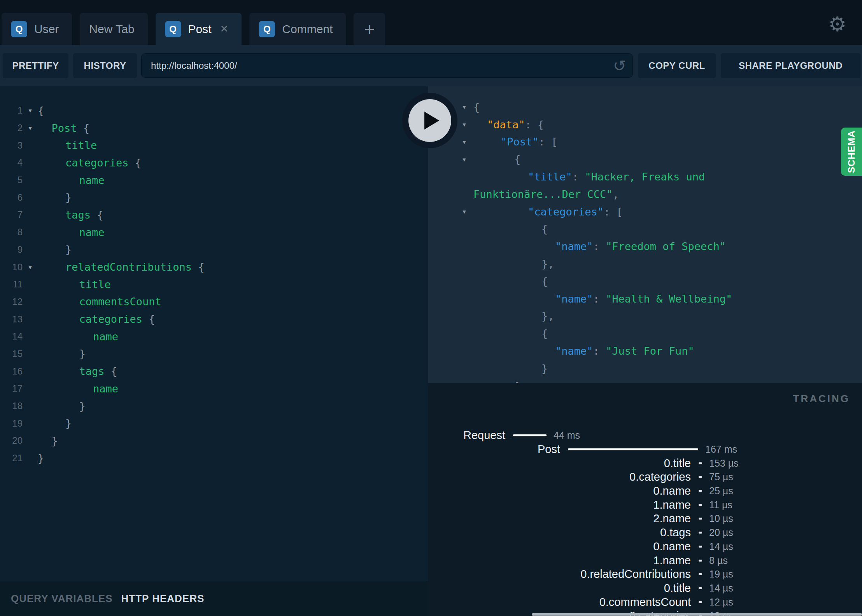 The width and height of the screenshot is (862, 616). What do you see at coordinates (214, 599) in the screenshot?
I see `editor-footer-bar: QUERY VARIABLES HTTP HEADERS` at bounding box center [214, 599].